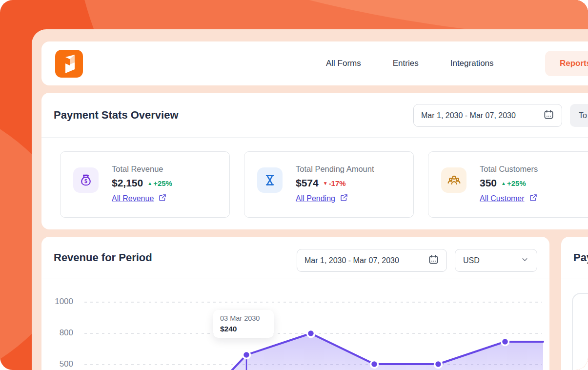 The image size is (588, 370). I want to click on revenue-title: Revenue for Period, so click(103, 258).